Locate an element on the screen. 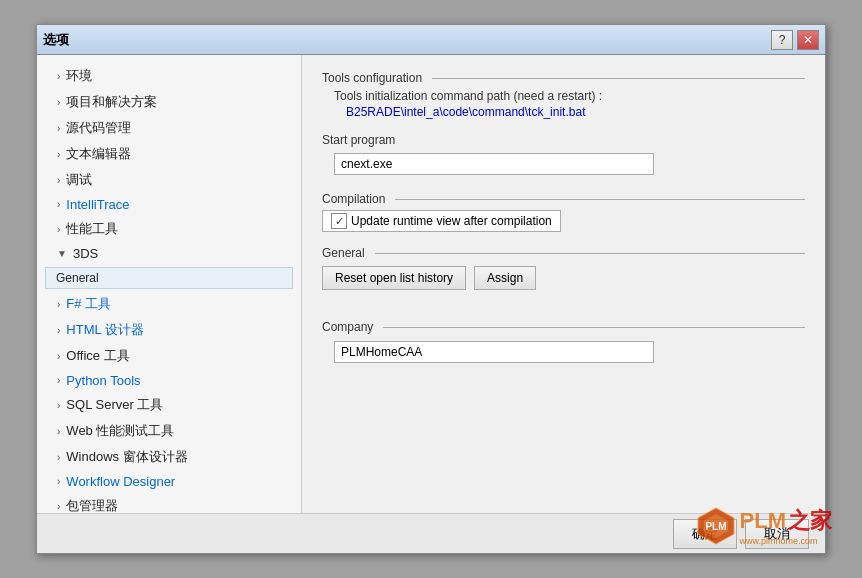  compilation-label: Compilation is located at coordinates (564, 199).